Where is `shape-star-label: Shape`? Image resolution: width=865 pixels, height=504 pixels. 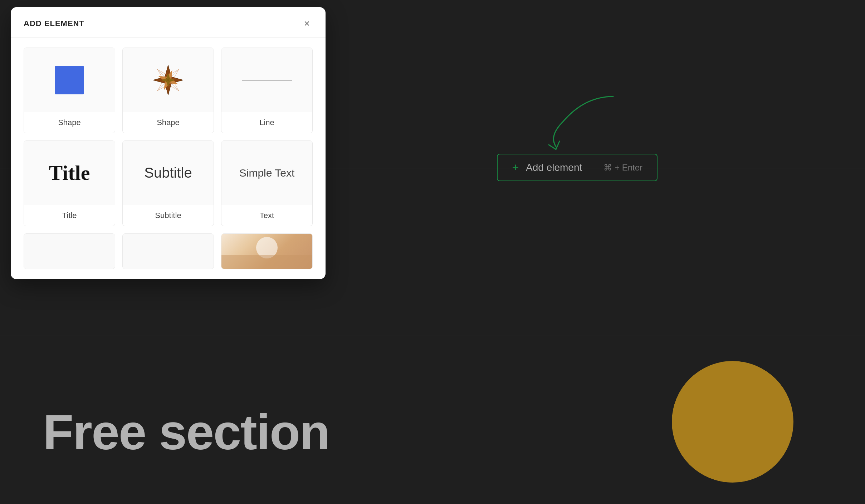 shape-star-label: Shape is located at coordinates (168, 123).